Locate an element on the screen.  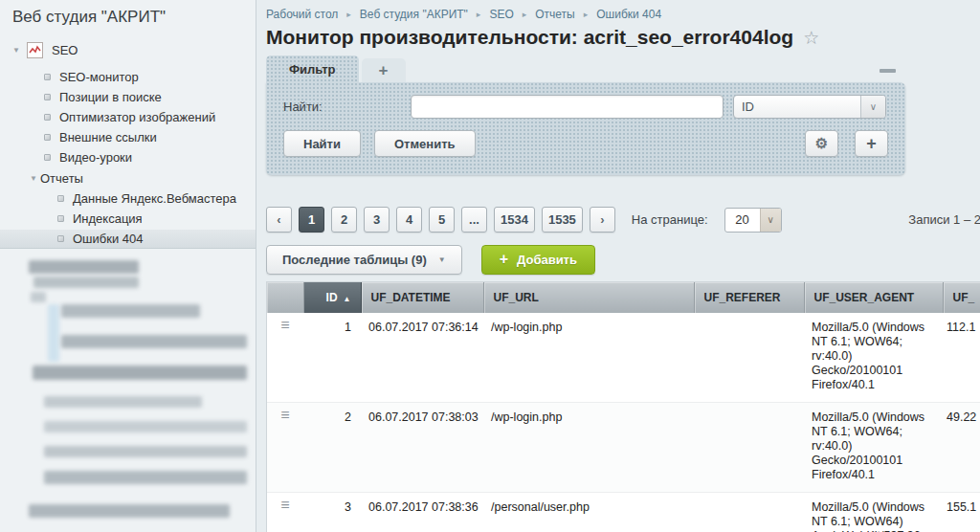
cell-id: 1 is located at coordinates (332, 358).